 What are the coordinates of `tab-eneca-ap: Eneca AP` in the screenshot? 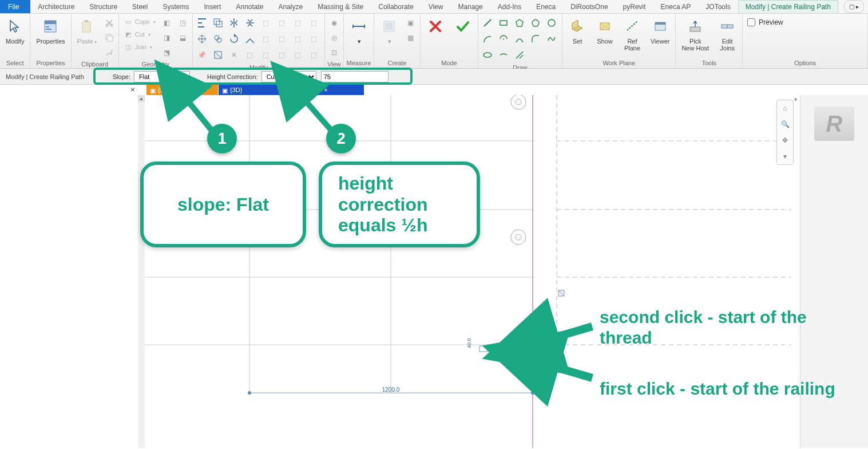 It's located at (676, 7).